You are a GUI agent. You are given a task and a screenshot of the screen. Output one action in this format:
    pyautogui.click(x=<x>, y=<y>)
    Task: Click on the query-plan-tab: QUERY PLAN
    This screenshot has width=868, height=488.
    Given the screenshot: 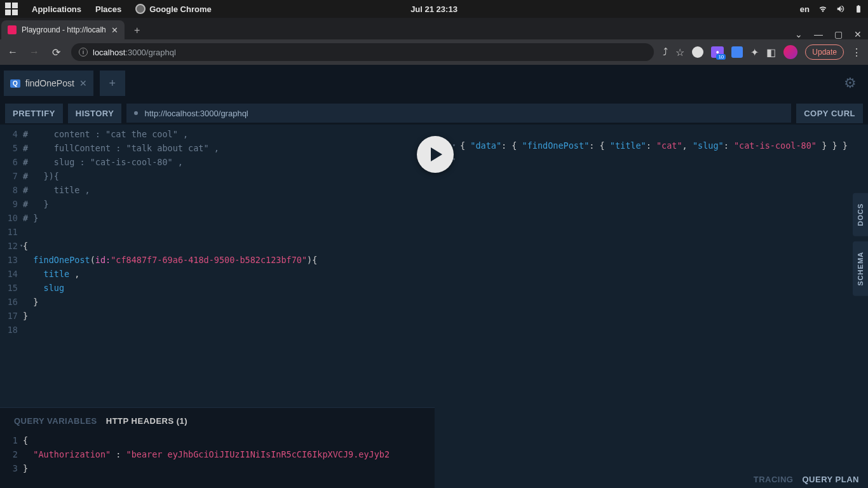 What is the action you would take?
    pyautogui.click(x=831, y=479)
    